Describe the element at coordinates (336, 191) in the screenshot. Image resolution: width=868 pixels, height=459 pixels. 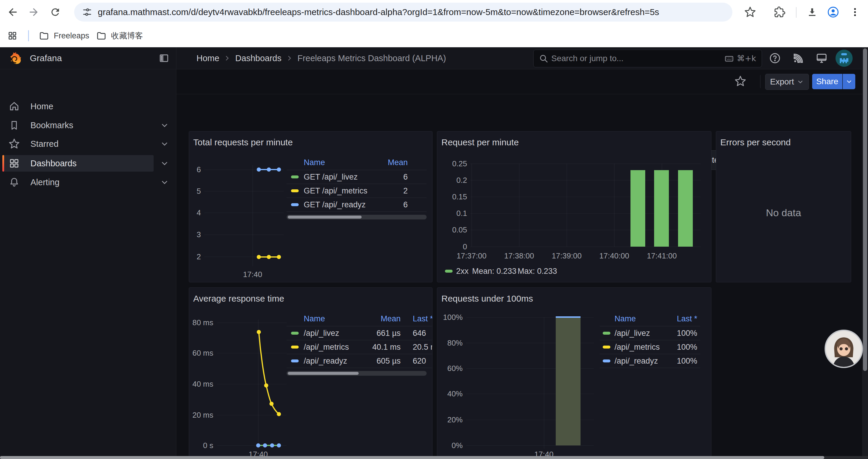
I see `legend-name: GET /api/_metrics` at that location.